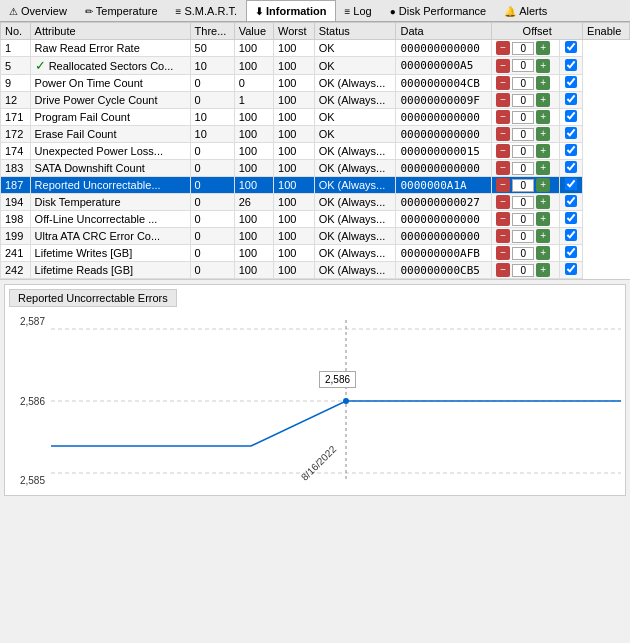  What do you see at coordinates (110, 100) in the screenshot?
I see `cell-attribute: Drive Power Cycle Count` at bounding box center [110, 100].